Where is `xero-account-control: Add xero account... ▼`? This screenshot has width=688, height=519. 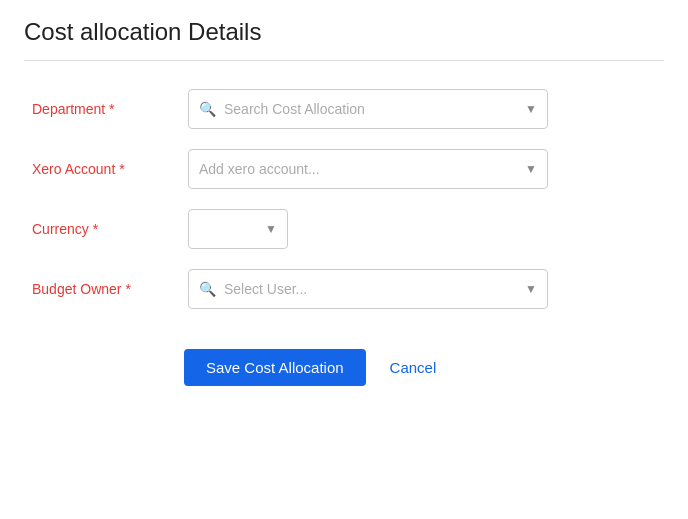 xero-account-control: Add xero account... ▼ is located at coordinates (368, 169).